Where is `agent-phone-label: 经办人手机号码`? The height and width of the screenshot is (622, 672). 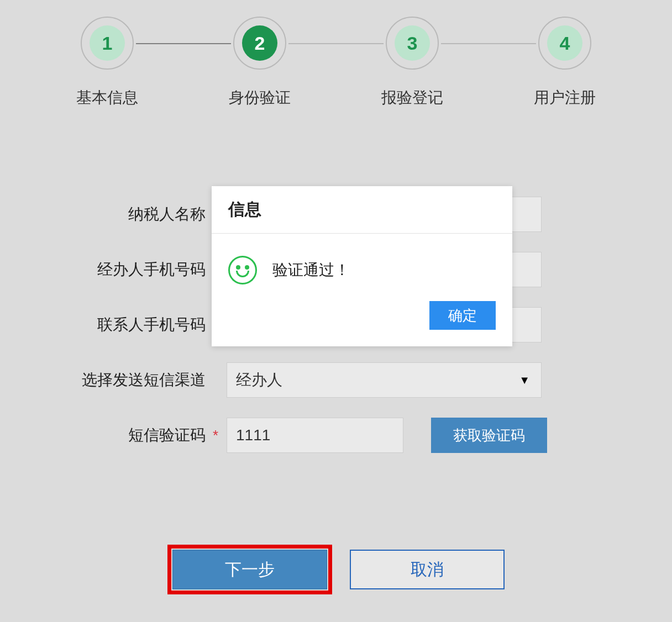 agent-phone-label: 经办人手机号码 is located at coordinates (138, 270).